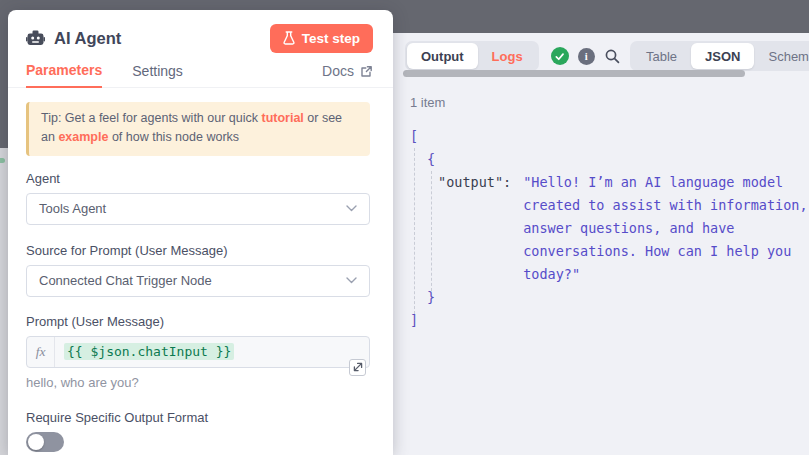 The height and width of the screenshot is (455, 809). I want to click on output-header-icons: i, so click(586, 56).